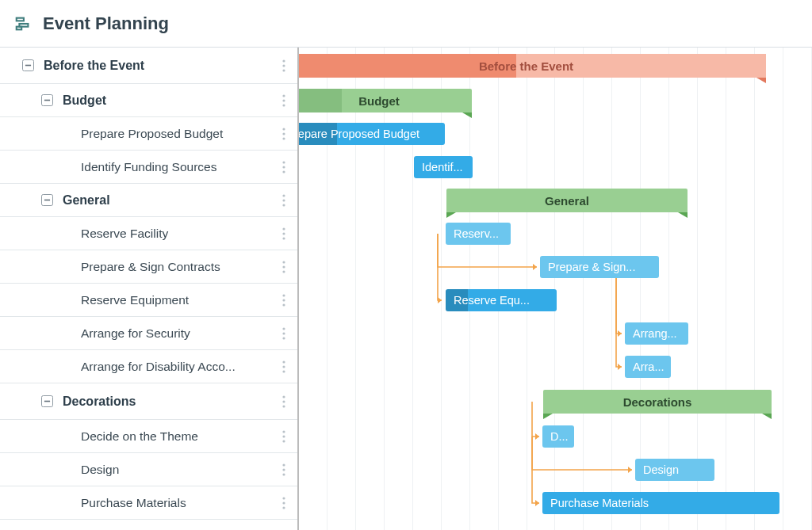  Describe the element at coordinates (599, 267) in the screenshot. I see `task-bar: Prepare & Sign...` at that location.